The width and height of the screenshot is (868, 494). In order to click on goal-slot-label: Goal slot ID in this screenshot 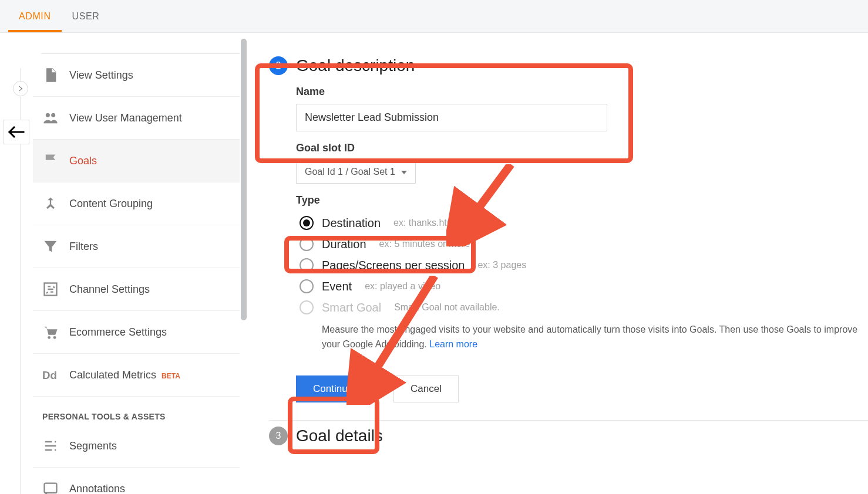, I will do `click(582, 148)`.